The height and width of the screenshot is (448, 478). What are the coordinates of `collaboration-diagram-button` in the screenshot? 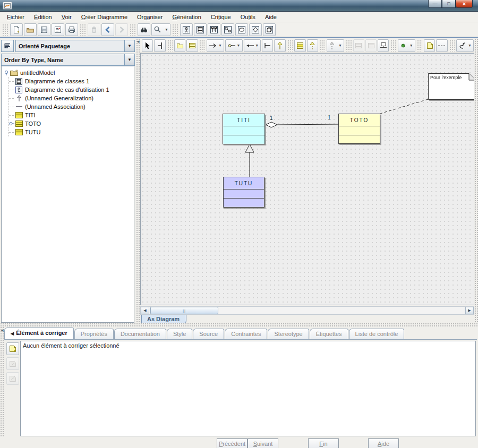 It's located at (228, 30).